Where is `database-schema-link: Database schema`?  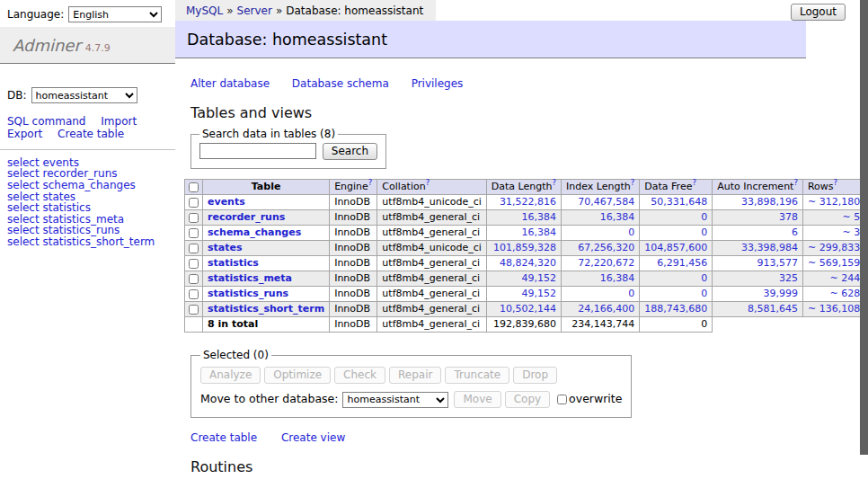
database-schema-link: Database schema is located at coordinates (341, 84).